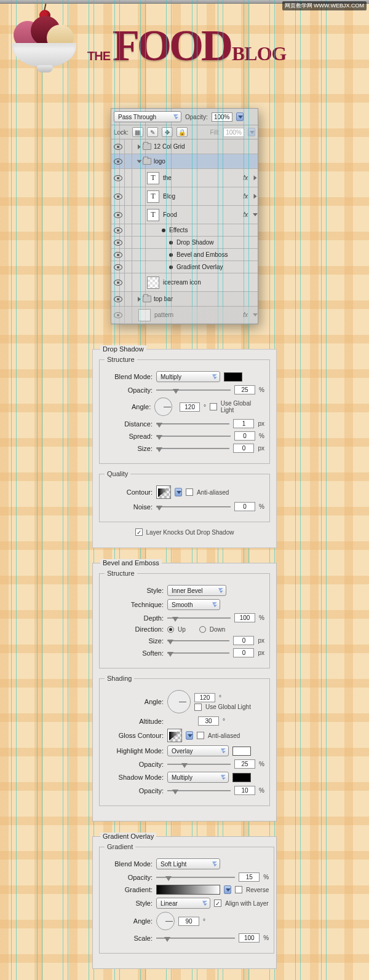  What do you see at coordinates (193, 424) in the screenshot?
I see `distance-slider` at bounding box center [193, 424].